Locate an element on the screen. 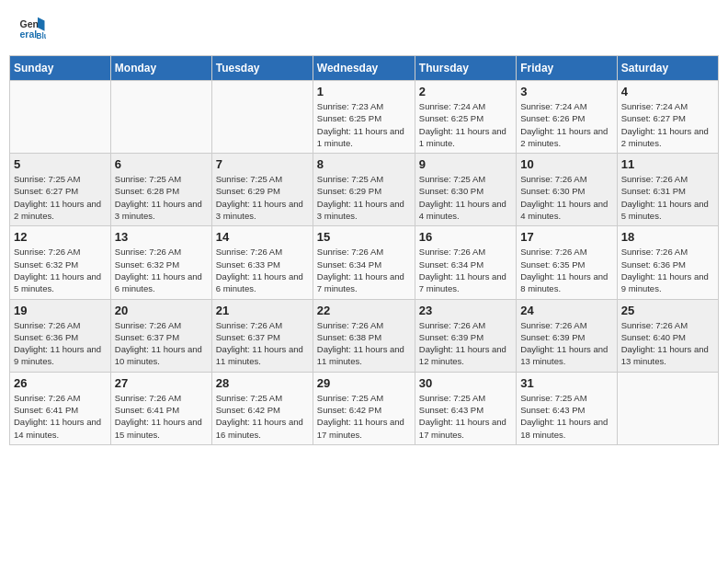 The height and width of the screenshot is (563, 728). calendar-cell: 13Sunrise: 7:26 AMSunset: 6:32 PMDayligh… is located at coordinates (161, 263).